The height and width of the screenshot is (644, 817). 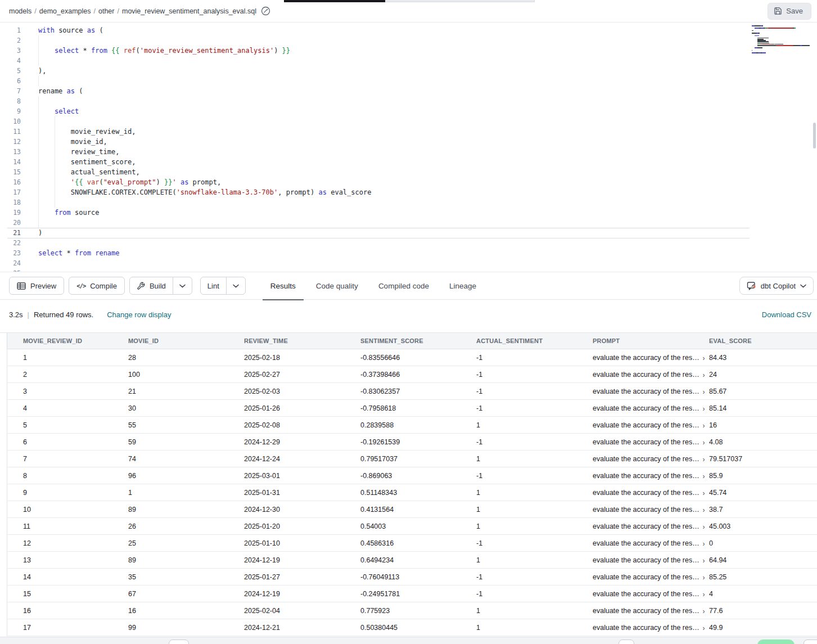 What do you see at coordinates (13, 162) in the screenshot?
I see `line-number: 14` at bounding box center [13, 162].